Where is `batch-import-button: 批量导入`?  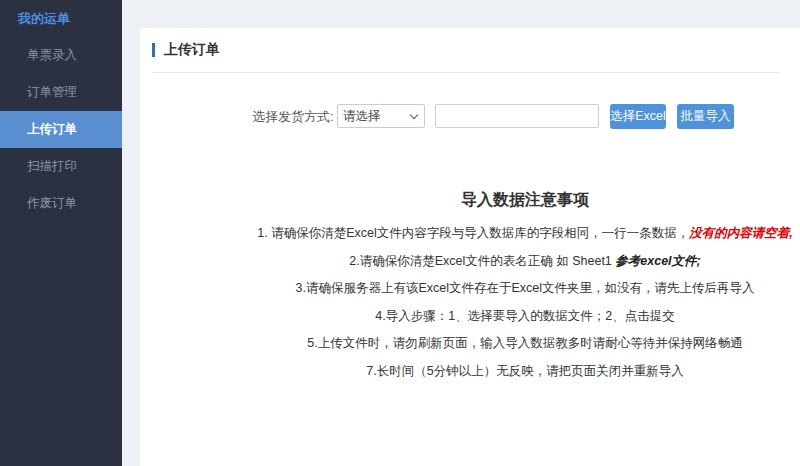
batch-import-button: 批量导入 is located at coordinates (706, 116).